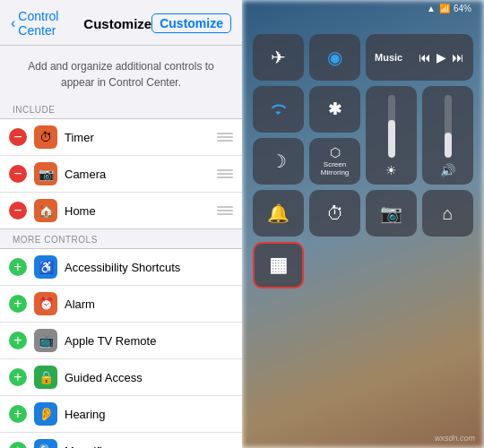 The width and height of the screenshot is (484, 448). Describe the element at coordinates (121, 305) in the screenshot. I see `list-item: + ⏰ Alarm` at that location.